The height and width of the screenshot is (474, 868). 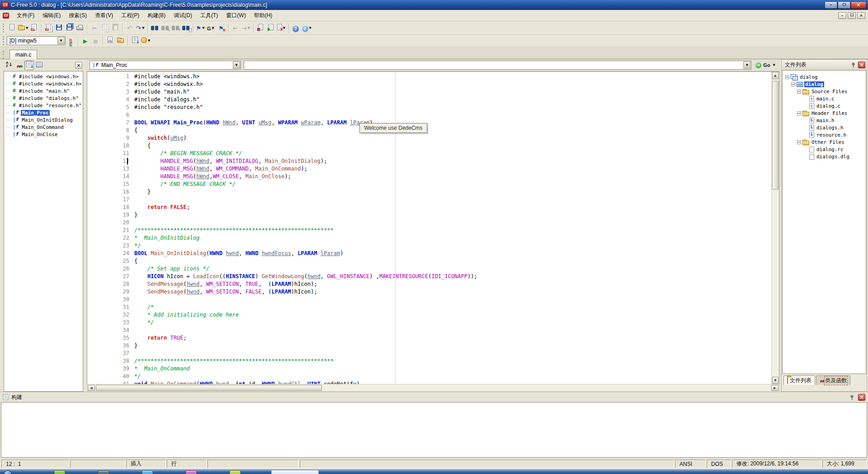 I want to click on run-button: ▶, so click(x=85, y=41).